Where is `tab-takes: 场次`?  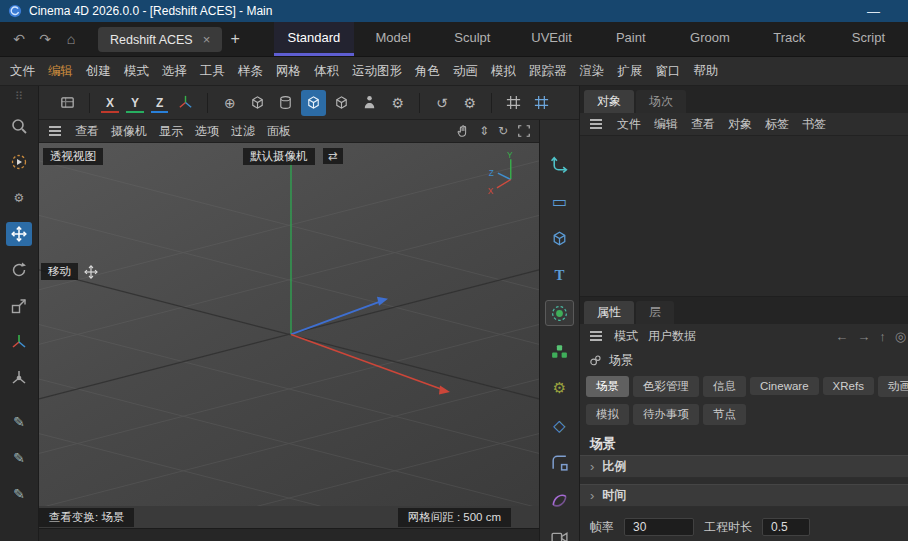
tab-takes: 场次 is located at coordinates (661, 102).